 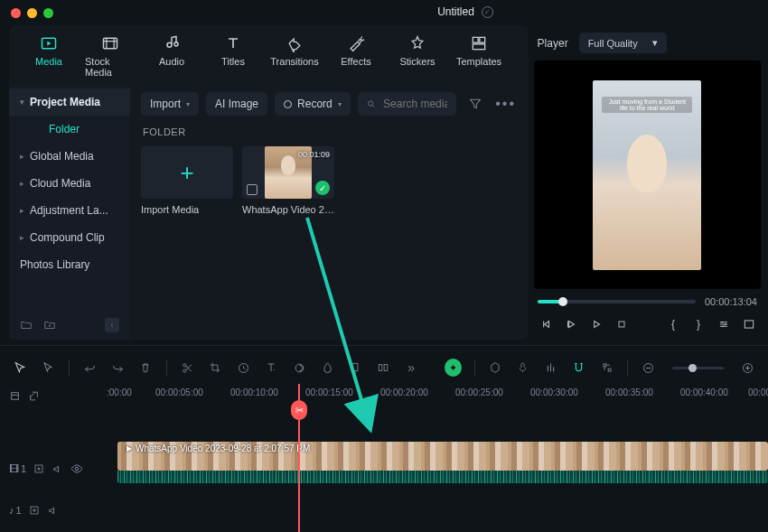 I want to click on more-tools: », so click(x=412, y=368).